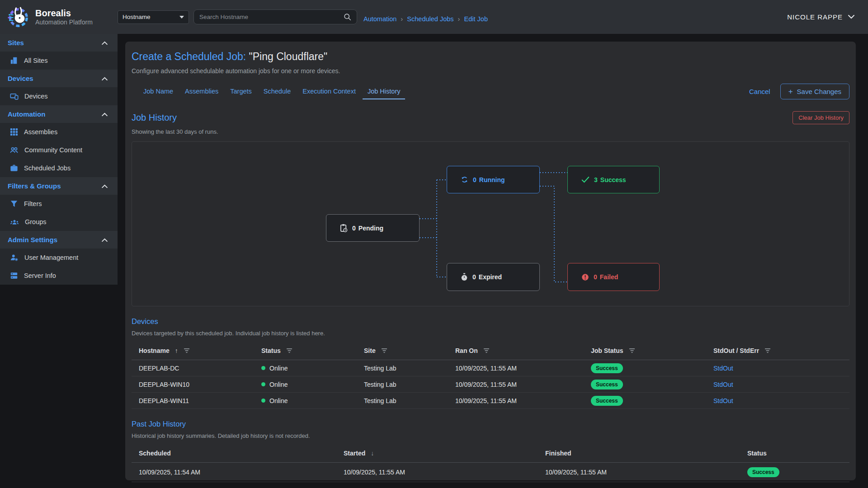  Describe the element at coordinates (33, 204) in the screenshot. I see `sidebar-item-label: Filters` at that location.